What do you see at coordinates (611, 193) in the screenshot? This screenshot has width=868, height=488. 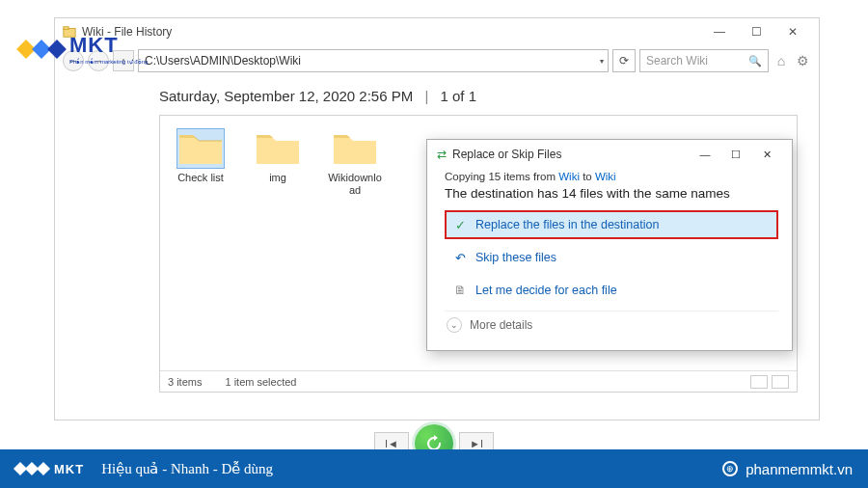 I see `dialog-headline: The destination has 14 files with the sa…` at bounding box center [611, 193].